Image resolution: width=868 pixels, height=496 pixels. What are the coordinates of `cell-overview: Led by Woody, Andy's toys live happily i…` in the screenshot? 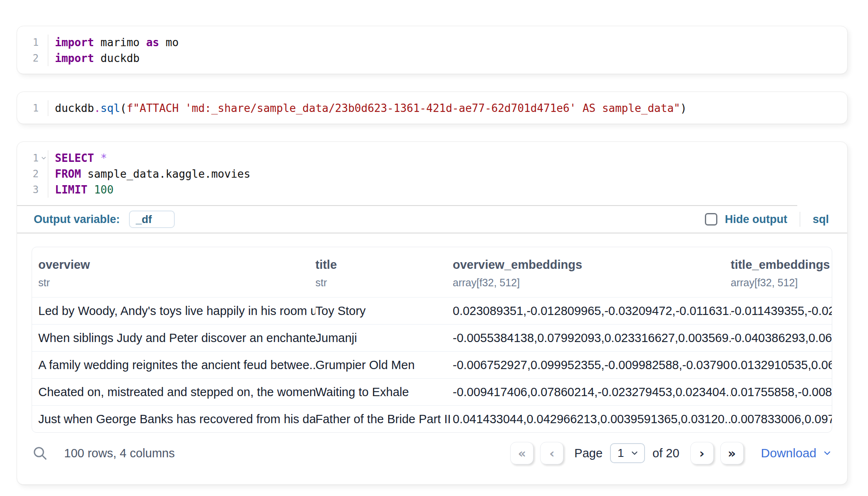 It's located at (177, 311).